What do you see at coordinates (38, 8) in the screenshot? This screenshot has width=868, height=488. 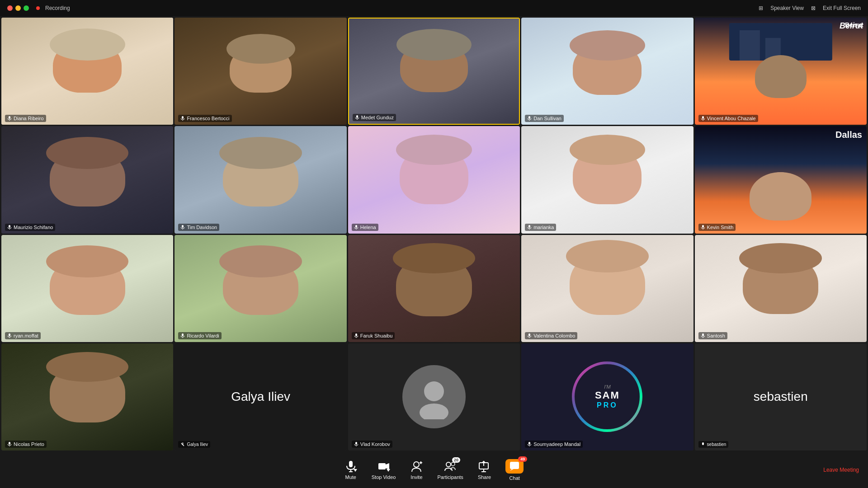 I see `recording-indicator` at bounding box center [38, 8].